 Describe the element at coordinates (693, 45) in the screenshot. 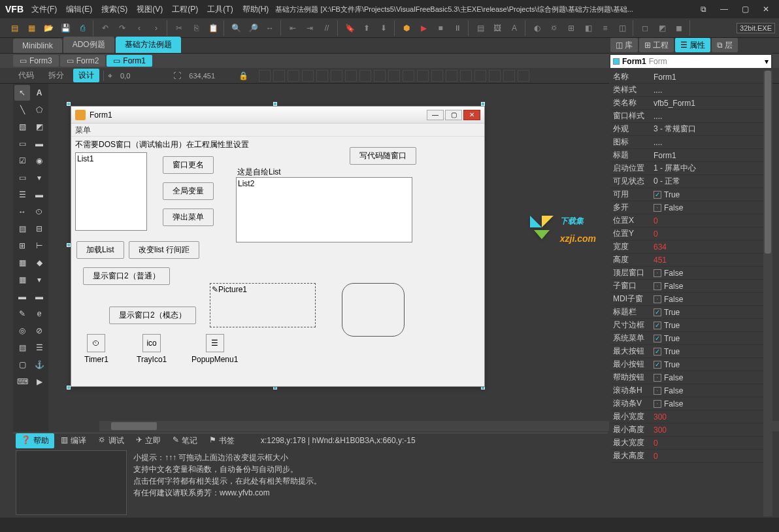

I see `panel-tab-prop: ☰属性` at that location.